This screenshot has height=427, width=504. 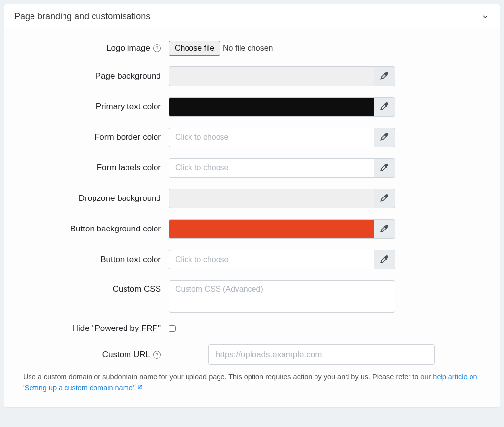 I want to click on custom-css-textarea, so click(x=282, y=296).